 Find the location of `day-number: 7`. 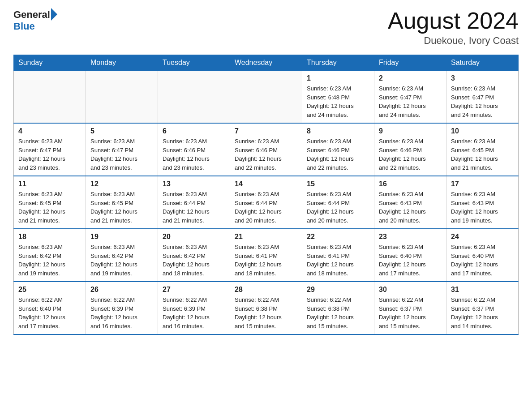

day-number: 7 is located at coordinates (266, 131).